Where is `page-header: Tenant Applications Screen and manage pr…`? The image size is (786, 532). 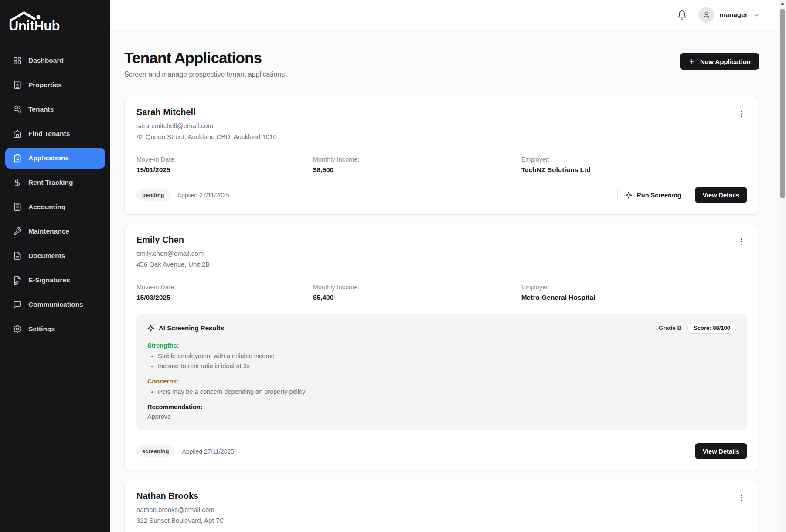 page-header: Tenant Applications Screen and manage pr… is located at coordinates (442, 64).